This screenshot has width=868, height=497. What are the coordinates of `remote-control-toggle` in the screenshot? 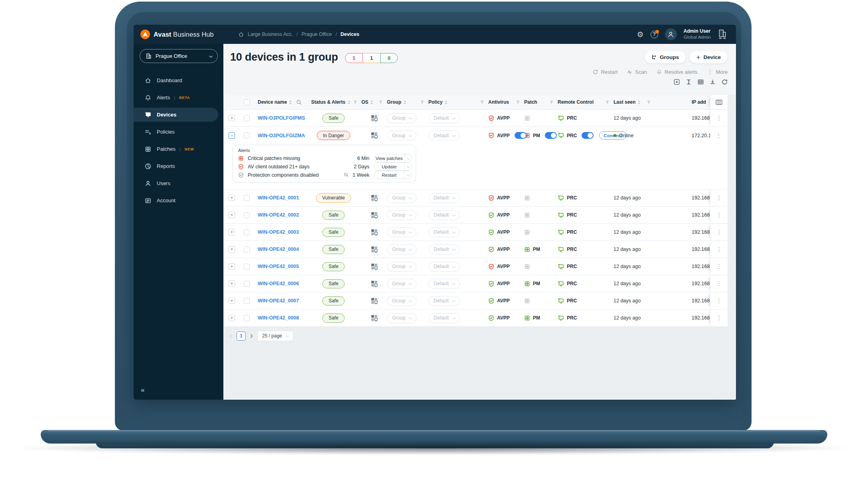 It's located at (588, 136).